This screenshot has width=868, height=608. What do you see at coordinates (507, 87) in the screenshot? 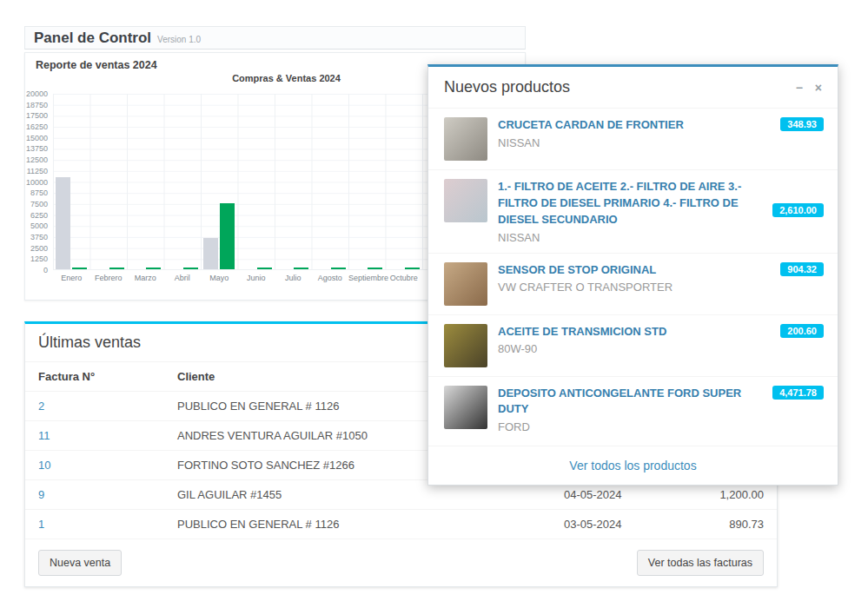
I see `modal-title: Nuevos productos` at bounding box center [507, 87].